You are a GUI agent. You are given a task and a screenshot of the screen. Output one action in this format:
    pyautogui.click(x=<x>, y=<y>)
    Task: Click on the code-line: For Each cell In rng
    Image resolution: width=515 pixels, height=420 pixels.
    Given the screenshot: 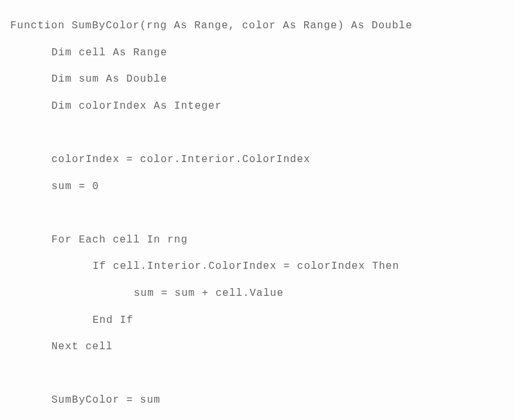 What is the action you would take?
    pyautogui.click(x=257, y=241)
    